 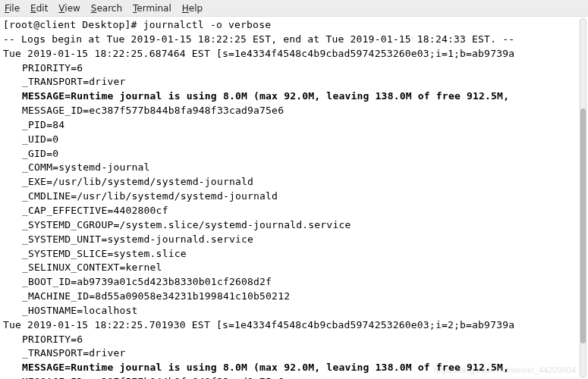 What do you see at coordinates (288, 311) in the screenshot?
I see `log-field: _HOSTNAME=localhost` at bounding box center [288, 311].